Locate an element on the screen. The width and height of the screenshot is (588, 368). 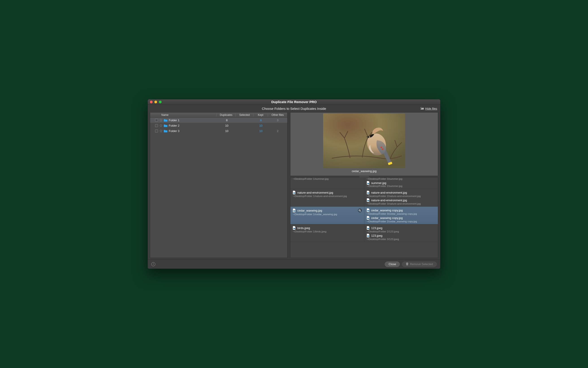
file-path: ~/Desktop/Folder 3/123.jpeg is located at coordinates (401, 239).